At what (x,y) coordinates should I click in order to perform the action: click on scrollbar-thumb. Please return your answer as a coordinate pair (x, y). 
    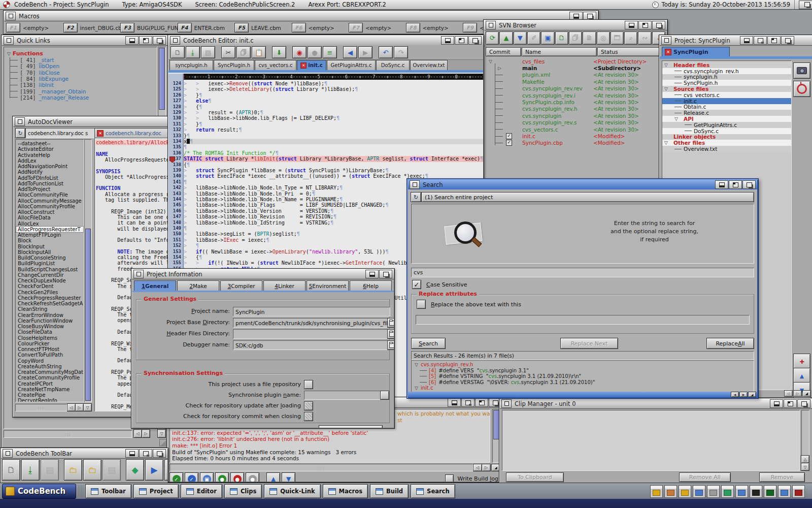
    Looking at the image, I should click on (88, 315).